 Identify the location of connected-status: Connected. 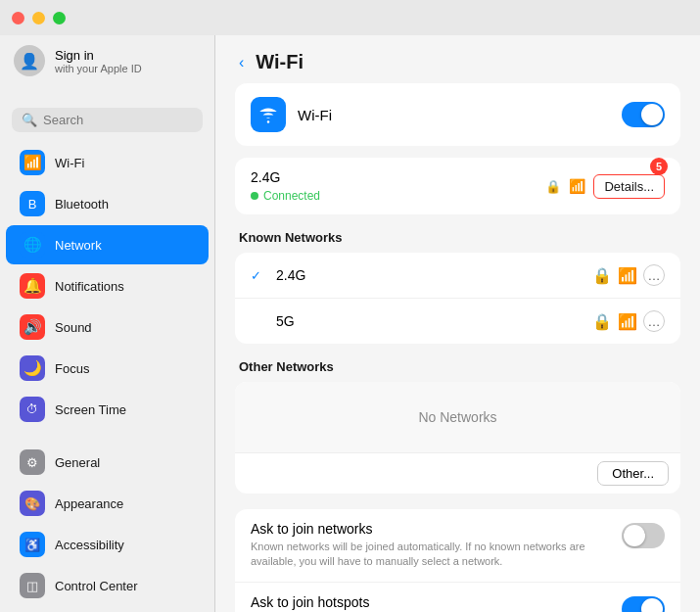
(286, 196).